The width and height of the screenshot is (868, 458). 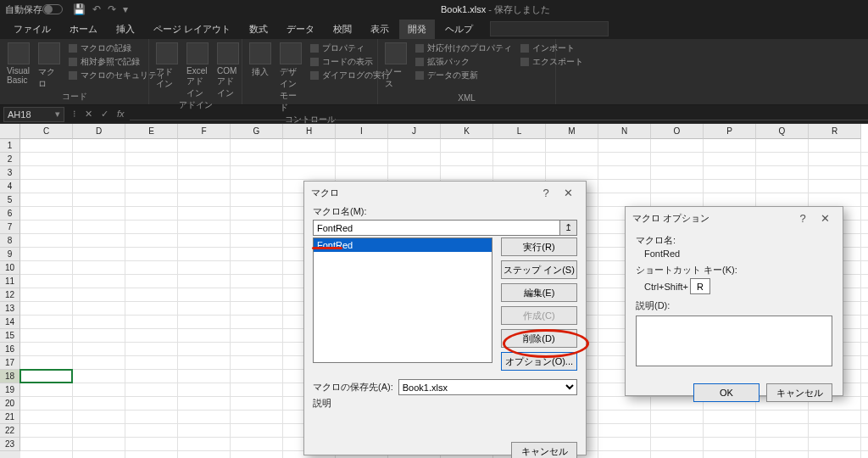 I want to click on row-header: 6, so click(x=10, y=214).